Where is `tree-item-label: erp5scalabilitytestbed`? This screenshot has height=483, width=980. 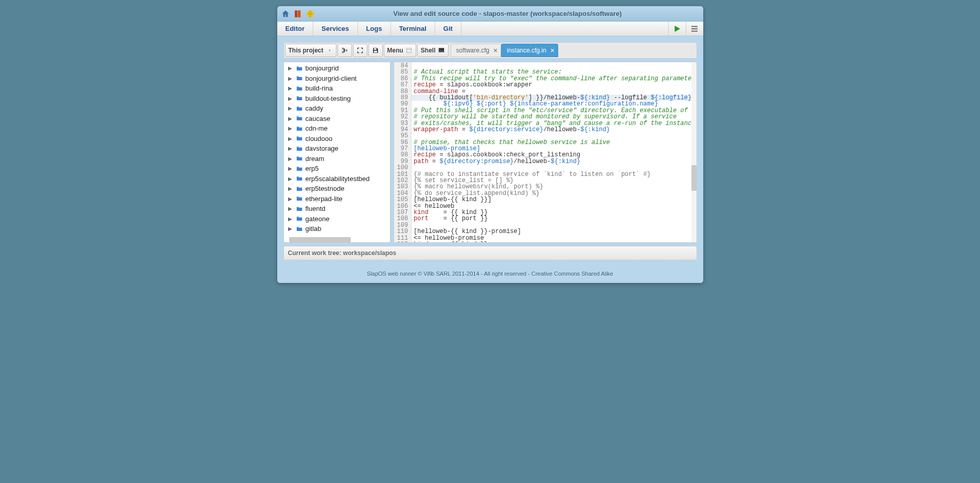 tree-item-label: erp5scalabilitytestbed is located at coordinates (337, 179).